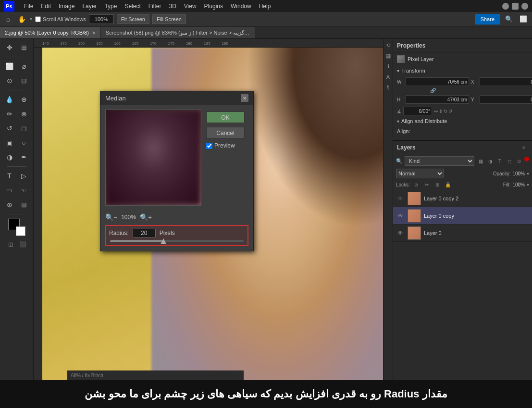 Image resolution: width=532 pixels, height=408 pixels. What do you see at coordinates (213, 6) in the screenshot?
I see `menu-plugins: Plugins` at bounding box center [213, 6].